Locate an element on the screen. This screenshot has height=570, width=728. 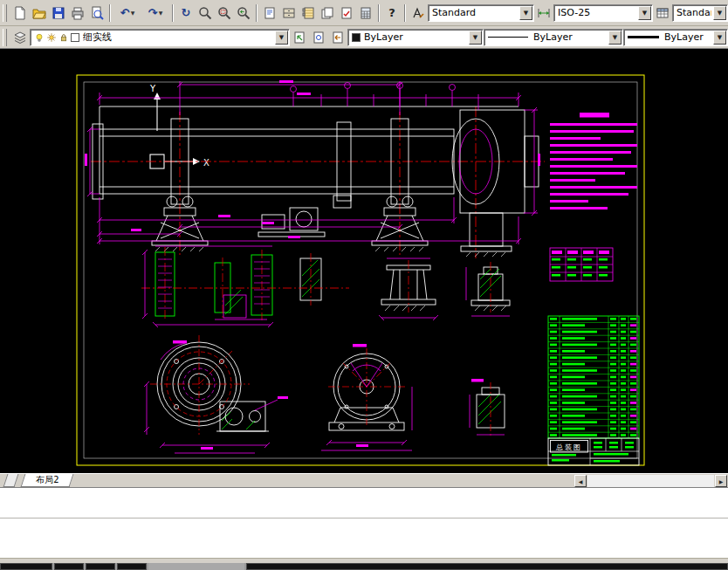
designcenter-button is located at coordinates (289, 13).